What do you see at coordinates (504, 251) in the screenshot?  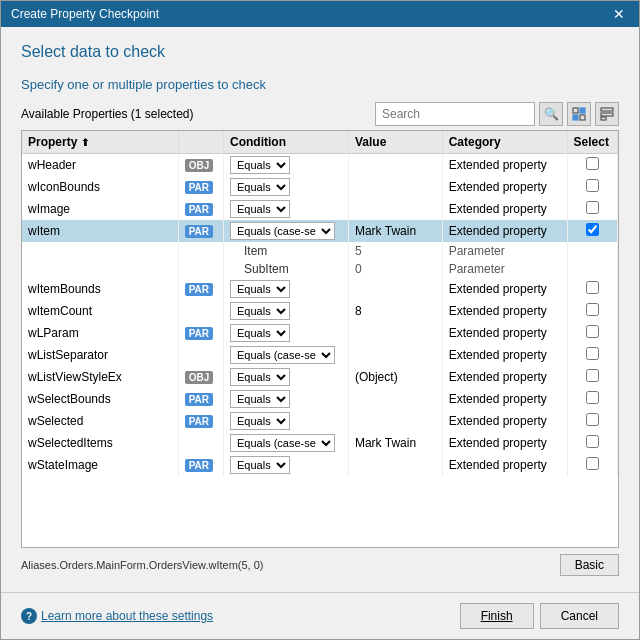 I see `sub-category: Parameter` at bounding box center [504, 251].